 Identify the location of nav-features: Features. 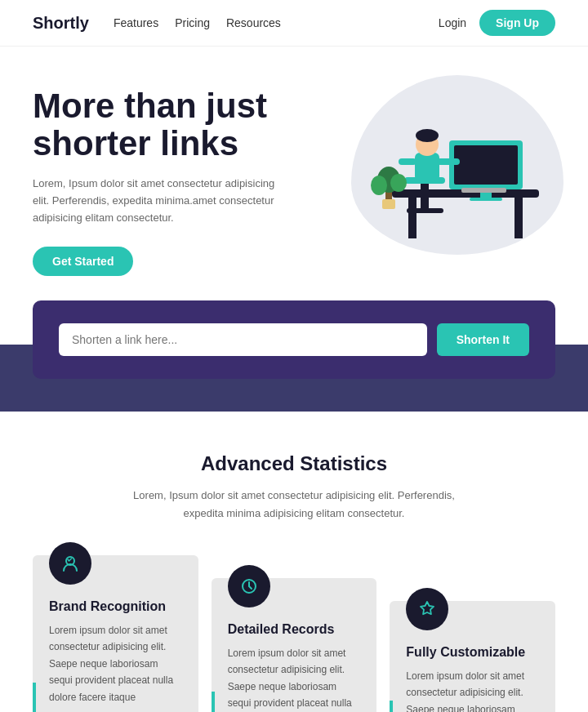
(136, 23).